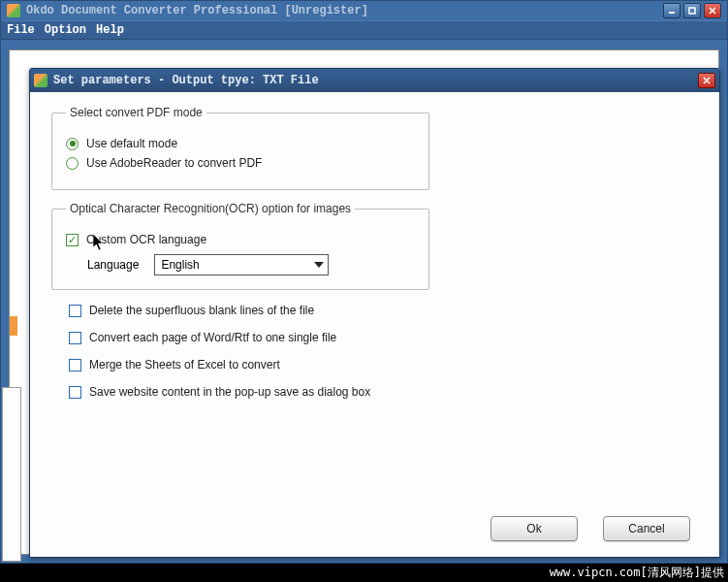 Image resolution: width=728 pixels, height=582 pixels. What do you see at coordinates (672, 11) in the screenshot?
I see `minimize-button` at bounding box center [672, 11].